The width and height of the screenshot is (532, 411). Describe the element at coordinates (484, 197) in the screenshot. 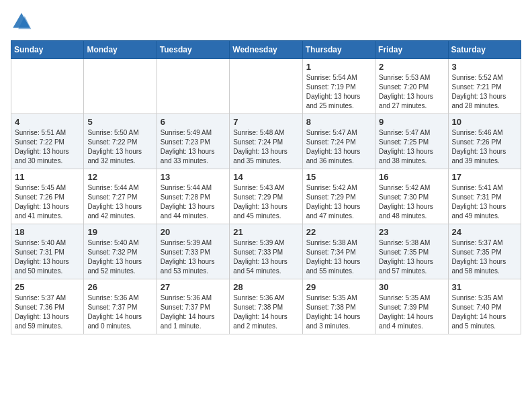

I see `calendar-cell: 17Sunrise: 5:41 AM Sunset: 7:31 PM Dayli…` at that location.